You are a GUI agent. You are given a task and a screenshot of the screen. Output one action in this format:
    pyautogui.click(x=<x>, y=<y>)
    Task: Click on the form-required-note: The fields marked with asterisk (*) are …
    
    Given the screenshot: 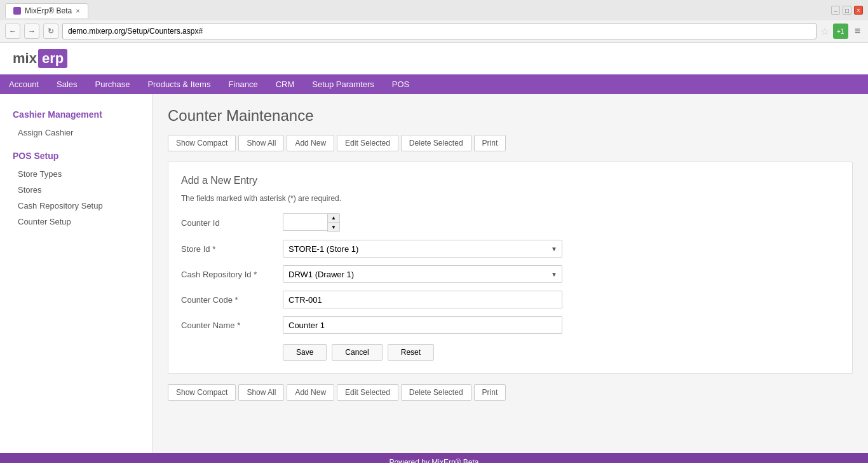 What is the action you would take?
    pyautogui.click(x=510, y=198)
    